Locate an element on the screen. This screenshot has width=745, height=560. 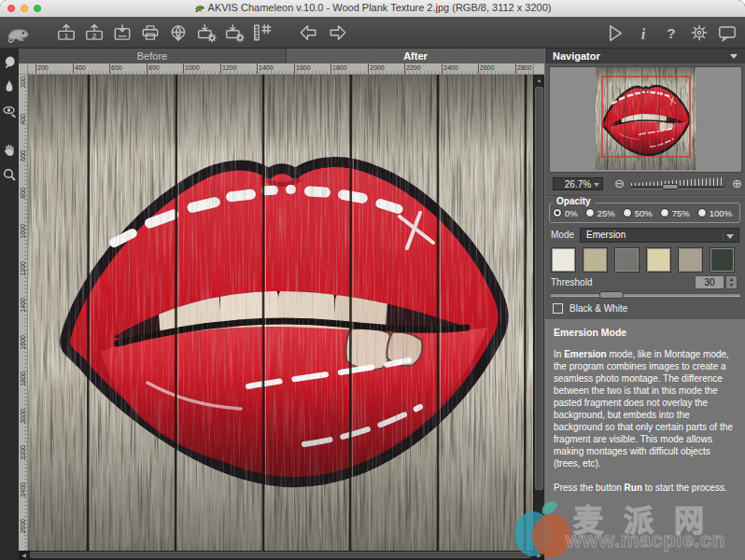
hruler-label: 2400 is located at coordinates (450, 69).